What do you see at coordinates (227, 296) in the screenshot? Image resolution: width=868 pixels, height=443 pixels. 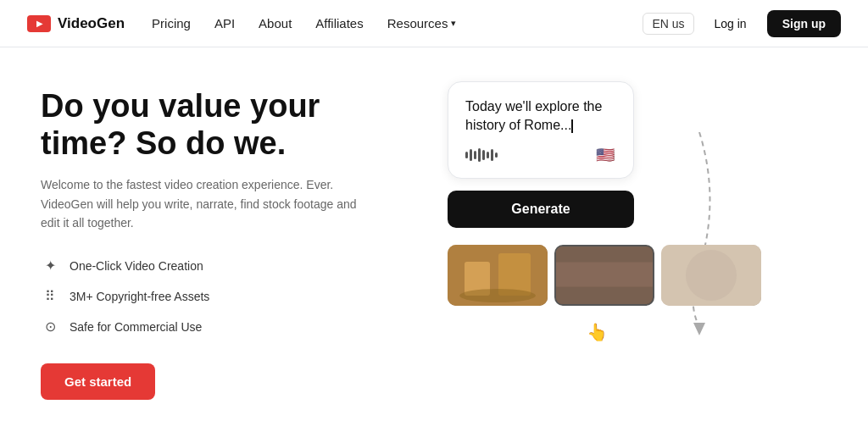 I see `features-list: ✦ One-Click Video Creation ⠿ 3M+ Copyrig…` at bounding box center [227, 296].